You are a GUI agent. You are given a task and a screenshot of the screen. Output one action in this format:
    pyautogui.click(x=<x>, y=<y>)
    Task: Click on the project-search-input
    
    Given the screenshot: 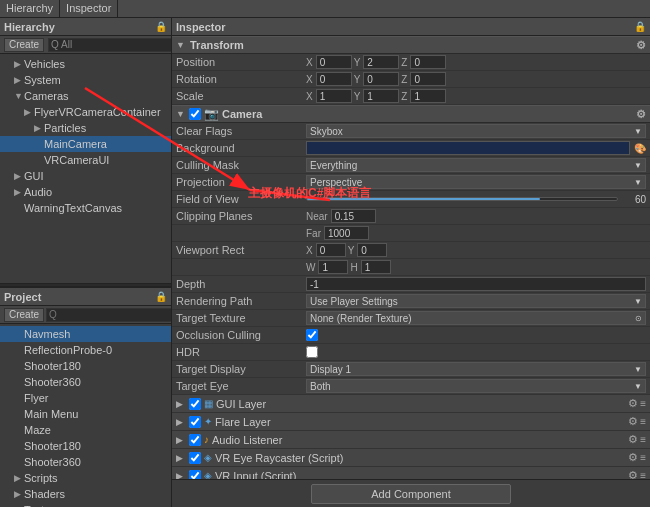 What is the action you would take?
    pyautogui.click(x=108, y=315)
    